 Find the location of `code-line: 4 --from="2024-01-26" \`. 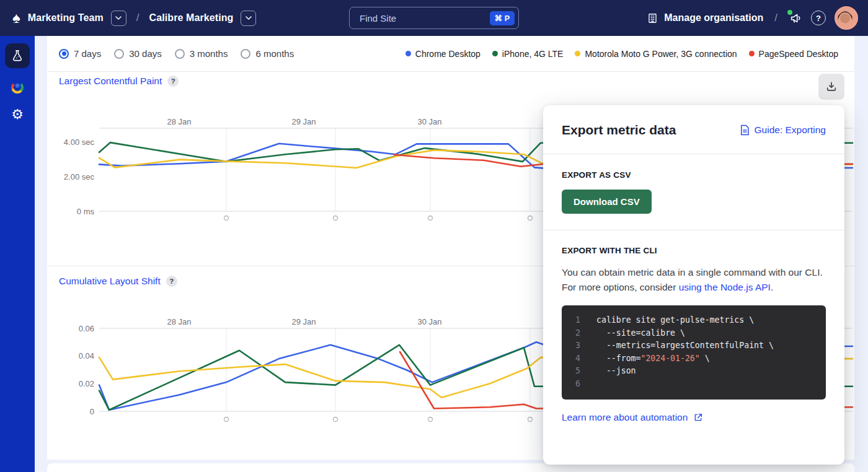

code-line: 4 --from="2024-01-26" \ is located at coordinates (694, 359).